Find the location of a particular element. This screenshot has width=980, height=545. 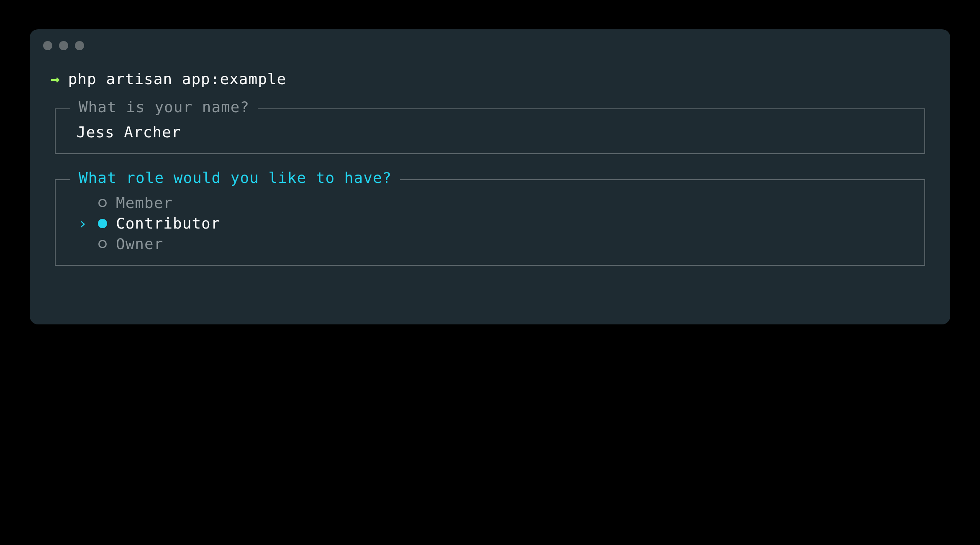

role-option-owner: Owner is located at coordinates (490, 244).